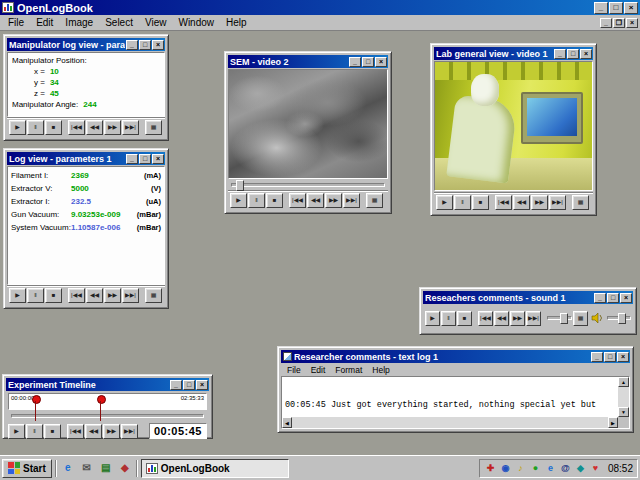  I want to click on titlebar: Reseachers comments - sound 1 _ □ ×, so click(528, 298).